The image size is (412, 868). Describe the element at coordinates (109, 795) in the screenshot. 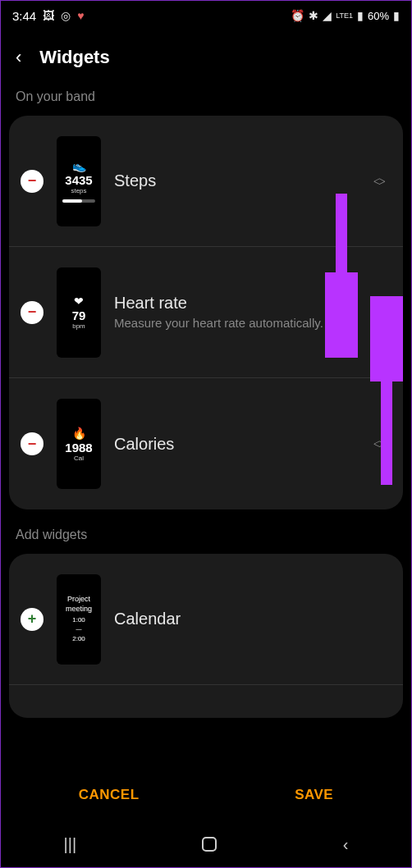

I see `cancel-button: CANCEL` at that location.